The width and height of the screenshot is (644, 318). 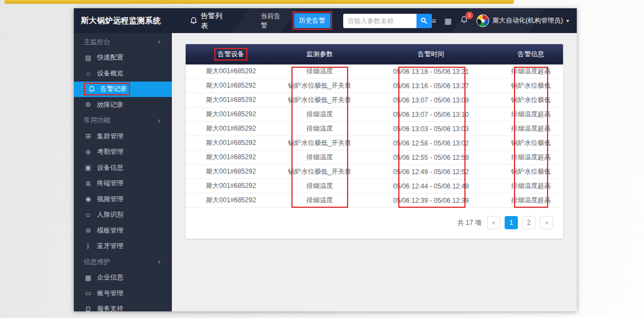 What do you see at coordinates (375, 72) in the screenshot?
I see `table-row: 斯大001#685292排烟温度05/06 13:18 - 05/06 13:2…` at bounding box center [375, 72].